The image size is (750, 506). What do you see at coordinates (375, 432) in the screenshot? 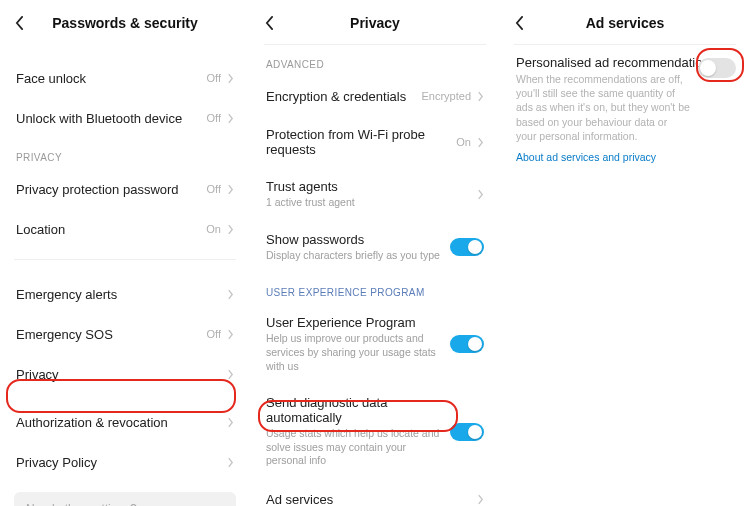
I see `item-send-diagnostic-data: Send diagnostic data automatically Usage…` at bounding box center [375, 432].